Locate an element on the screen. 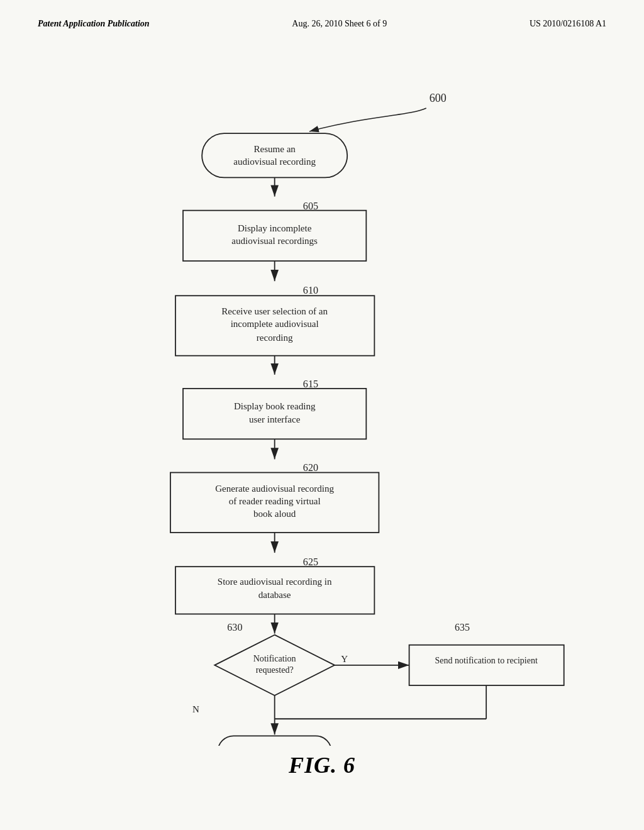 The image size is (644, 830). node-620-line3: book aloud is located at coordinates (275, 514).